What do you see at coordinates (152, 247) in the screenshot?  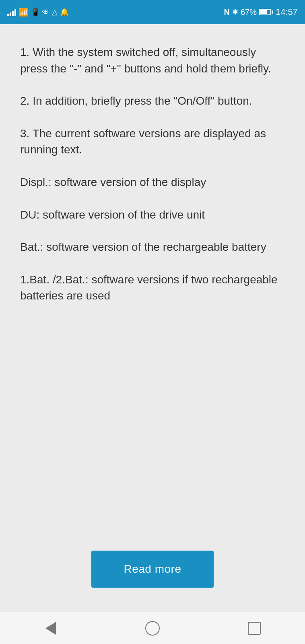 I see `bat-info: Bat.: software version of the rechargeab…` at bounding box center [152, 247].